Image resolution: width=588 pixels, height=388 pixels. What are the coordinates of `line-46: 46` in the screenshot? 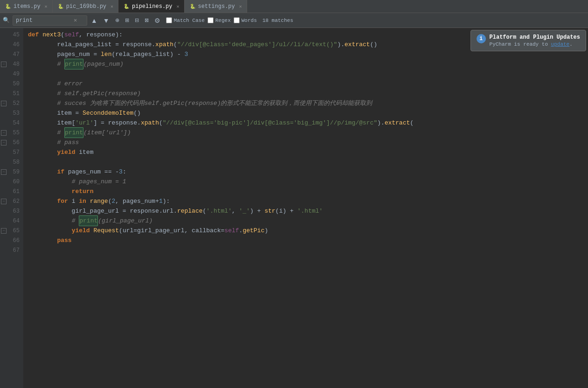 It's located at (12, 45).